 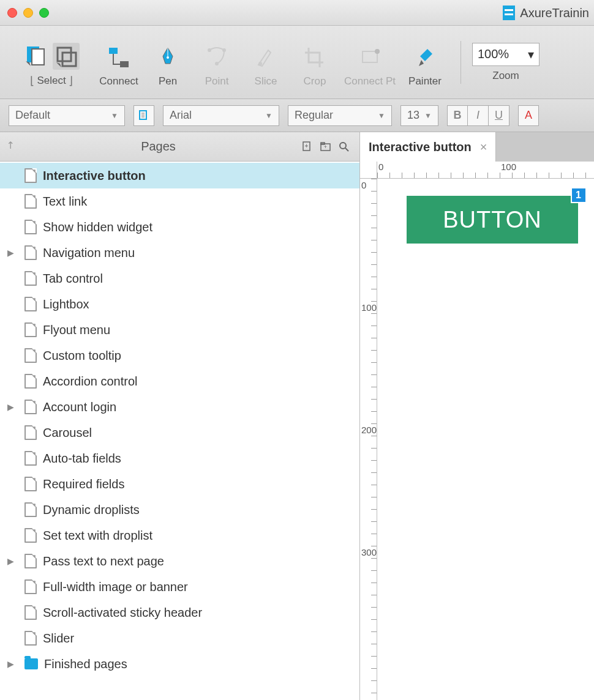 I want to click on search-pages-button, so click(x=344, y=147).